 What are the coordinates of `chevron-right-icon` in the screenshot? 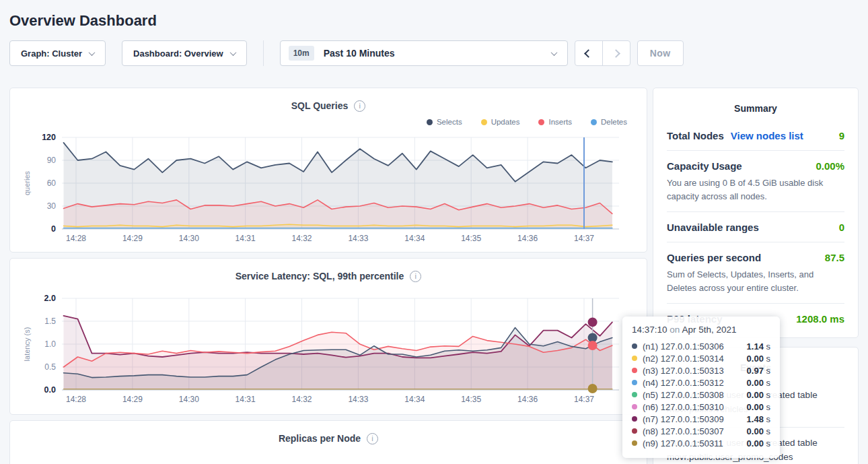 It's located at (616, 54).